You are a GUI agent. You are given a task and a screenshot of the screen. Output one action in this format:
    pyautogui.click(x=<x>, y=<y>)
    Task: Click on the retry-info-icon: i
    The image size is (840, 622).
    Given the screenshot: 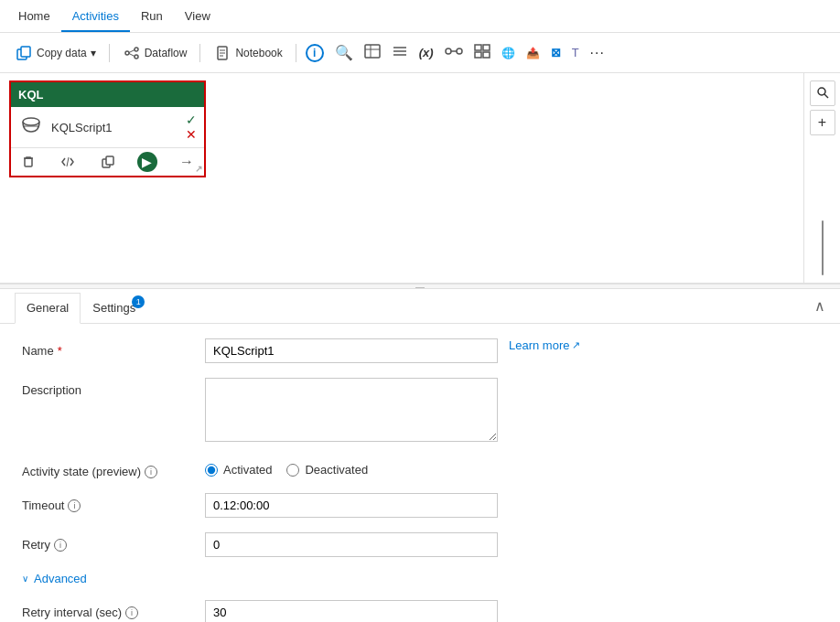 What is the action you would take?
    pyautogui.click(x=60, y=545)
    